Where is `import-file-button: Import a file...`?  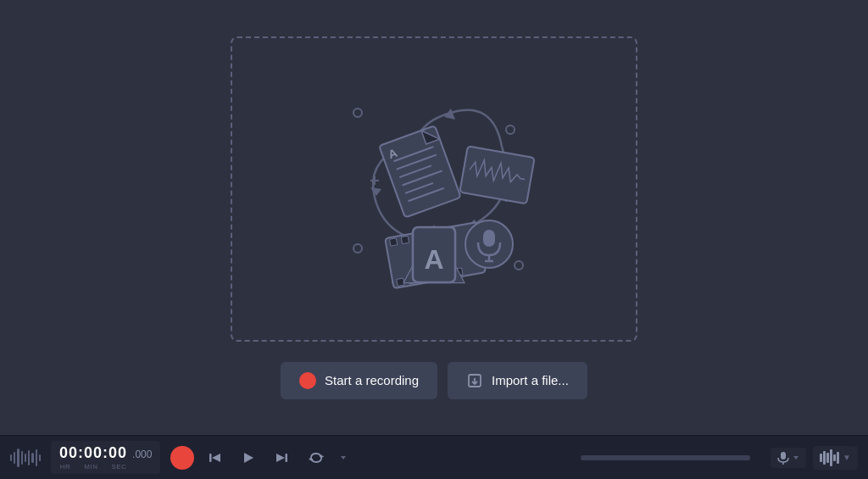
import-file-button: Import a file... is located at coordinates (517, 381).